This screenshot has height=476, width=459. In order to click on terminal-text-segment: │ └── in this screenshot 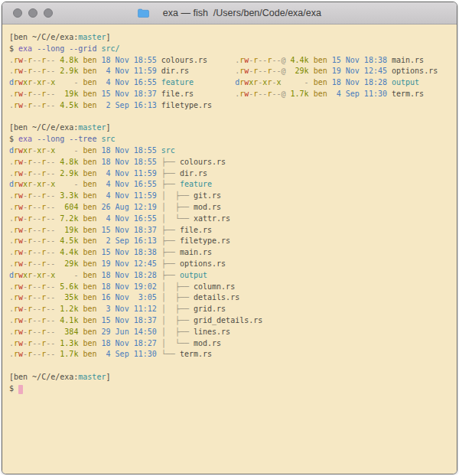, I will do `click(177, 343)`.